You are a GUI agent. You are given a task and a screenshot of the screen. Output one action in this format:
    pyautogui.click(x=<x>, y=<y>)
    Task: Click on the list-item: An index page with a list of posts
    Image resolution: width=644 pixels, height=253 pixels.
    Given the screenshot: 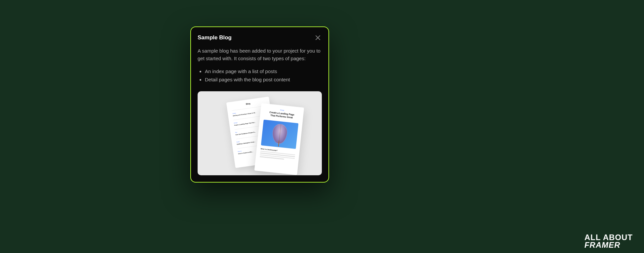 What is the action you would take?
    pyautogui.click(x=263, y=71)
    